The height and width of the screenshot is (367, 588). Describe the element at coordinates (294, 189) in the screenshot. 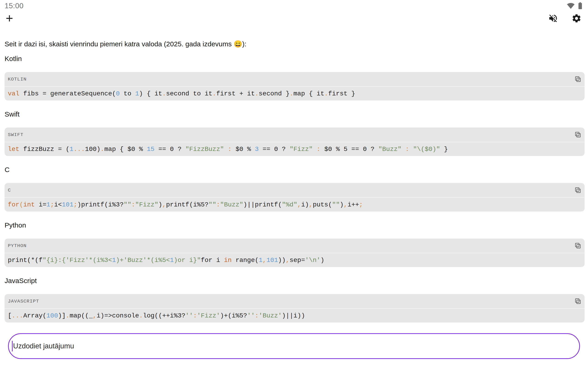

I see `language-section: C C for(int i=1;i<101;)printf(i%3?"":"Fi…` at that location.